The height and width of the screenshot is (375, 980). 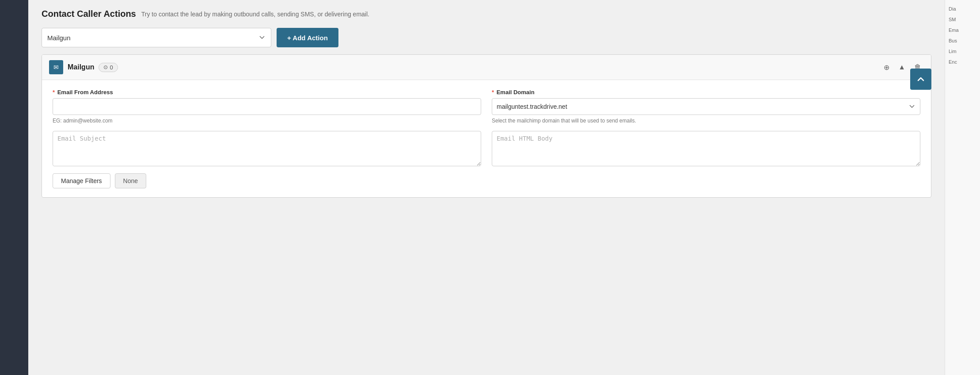 I want to click on required-star: *, so click(x=54, y=92).